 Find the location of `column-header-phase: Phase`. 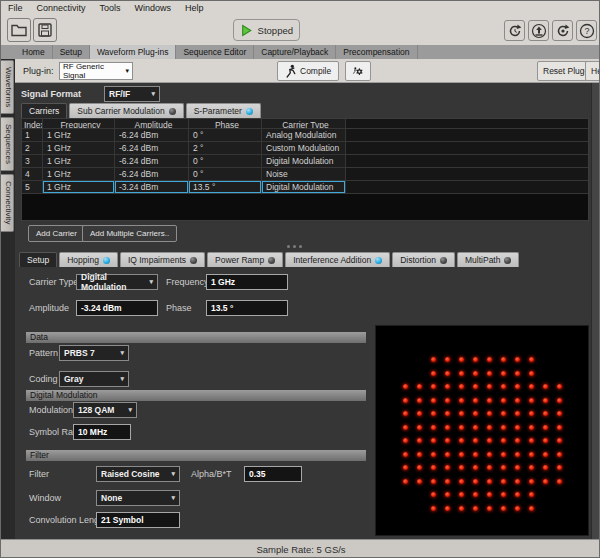

column-header-phase: Phase is located at coordinates (226, 124).